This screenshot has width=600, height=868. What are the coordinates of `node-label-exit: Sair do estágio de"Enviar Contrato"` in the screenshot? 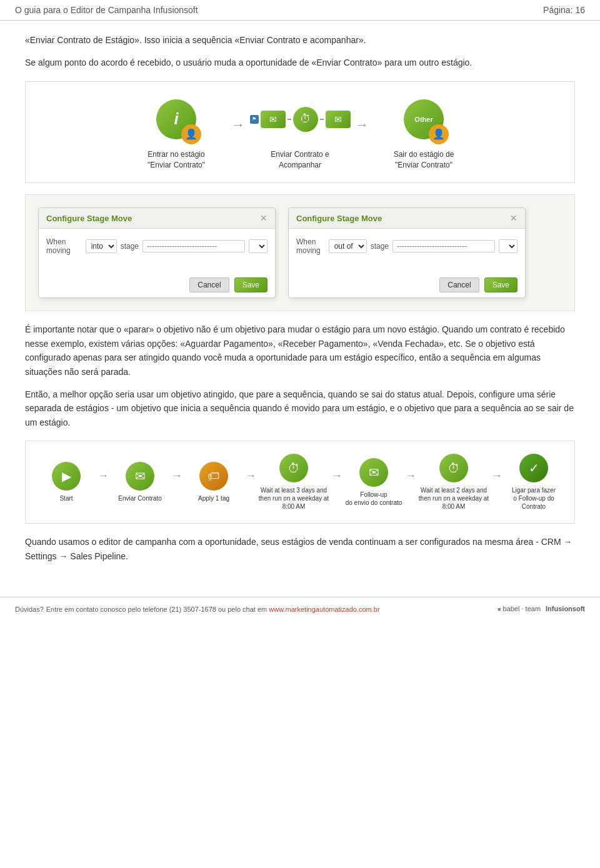 It's located at (424, 160).